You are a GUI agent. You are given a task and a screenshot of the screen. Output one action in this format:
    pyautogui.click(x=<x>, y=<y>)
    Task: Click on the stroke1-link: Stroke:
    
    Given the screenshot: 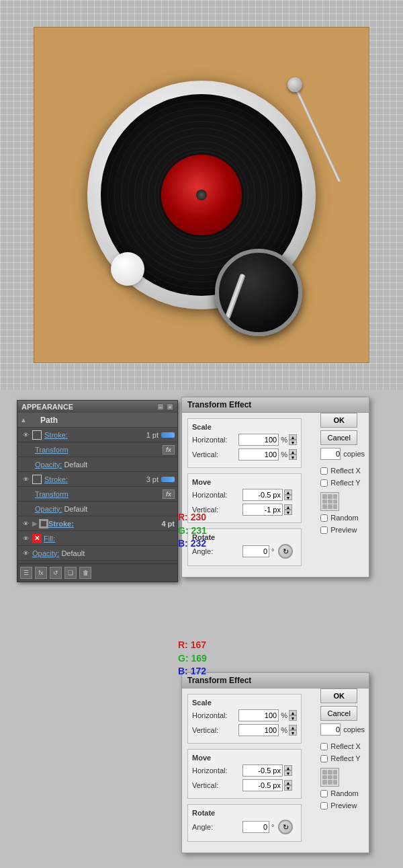 What is the action you would take?
    pyautogui.click(x=56, y=435)
    